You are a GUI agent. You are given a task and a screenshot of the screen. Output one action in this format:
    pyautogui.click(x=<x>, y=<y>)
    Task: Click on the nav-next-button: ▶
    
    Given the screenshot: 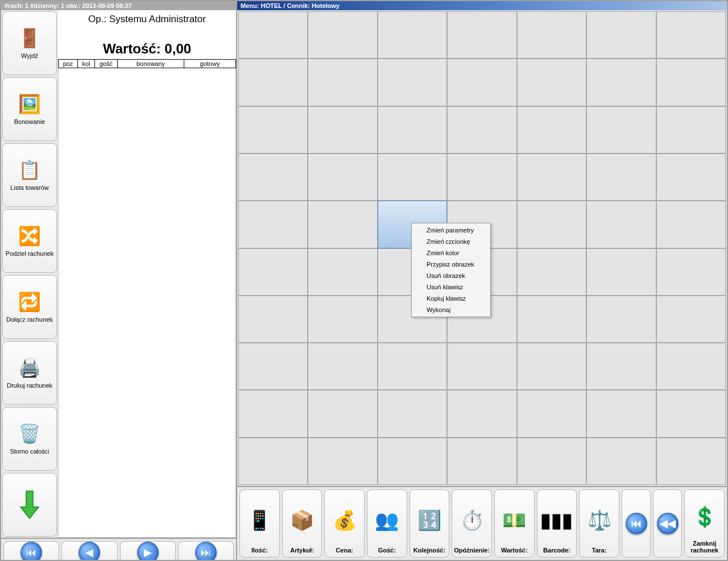 What is the action you would take?
    pyautogui.click(x=148, y=551)
    